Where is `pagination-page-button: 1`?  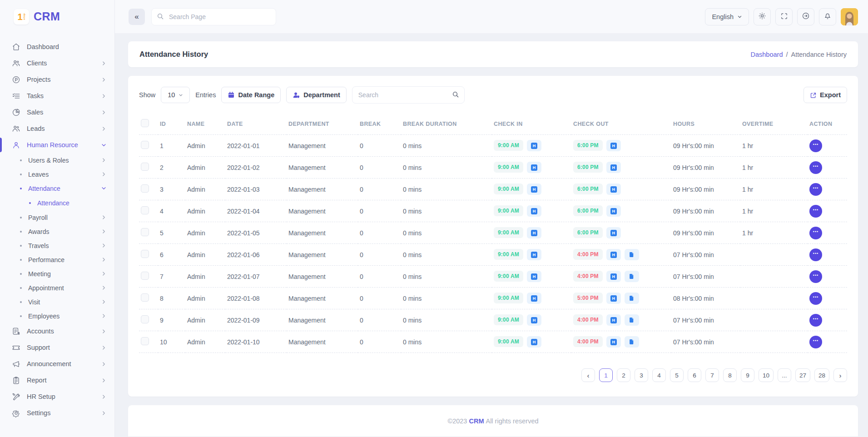 pagination-page-button: 1 is located at coordinates (606, 375).